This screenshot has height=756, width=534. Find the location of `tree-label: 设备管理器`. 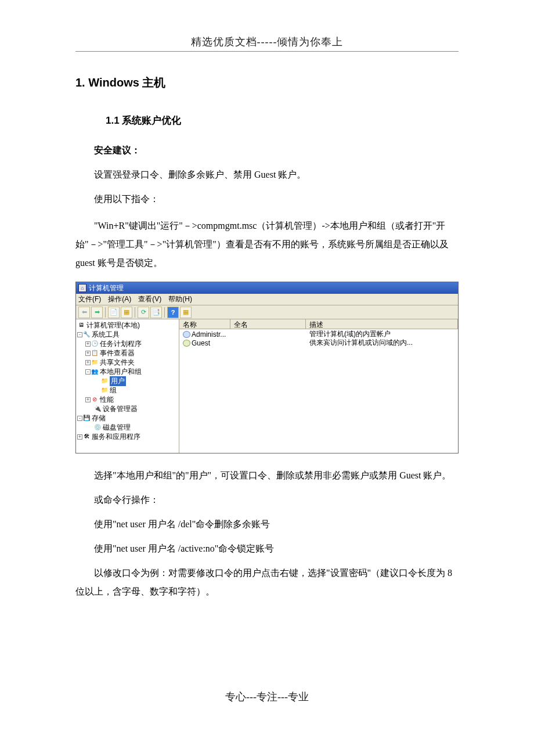

tree-label: 设备管理器 is located at coordinates (120, 409).